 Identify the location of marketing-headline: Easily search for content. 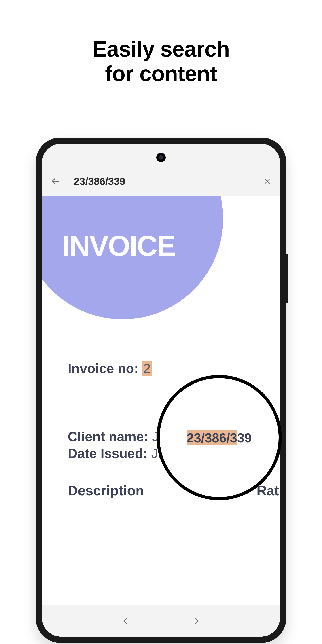
(161, 43).